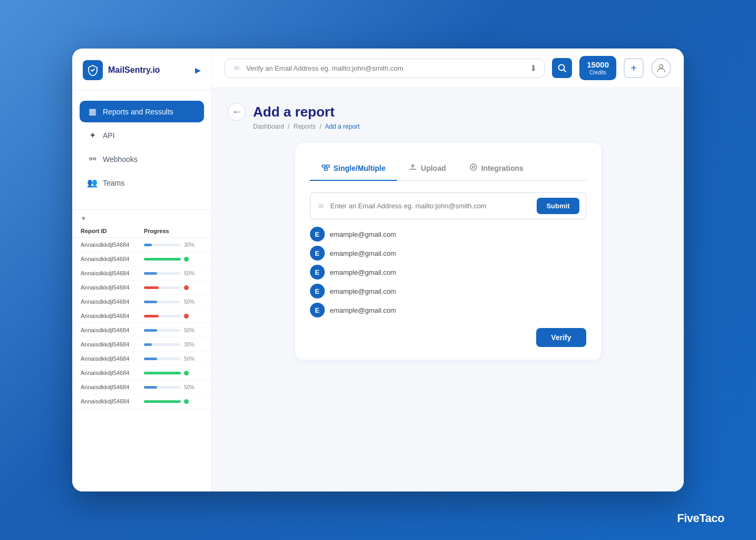  What do you see at coordinates (305, 127) in the screenshot?
I see `breadcrumb-reports: Reports` at bounding box center [305, 127].